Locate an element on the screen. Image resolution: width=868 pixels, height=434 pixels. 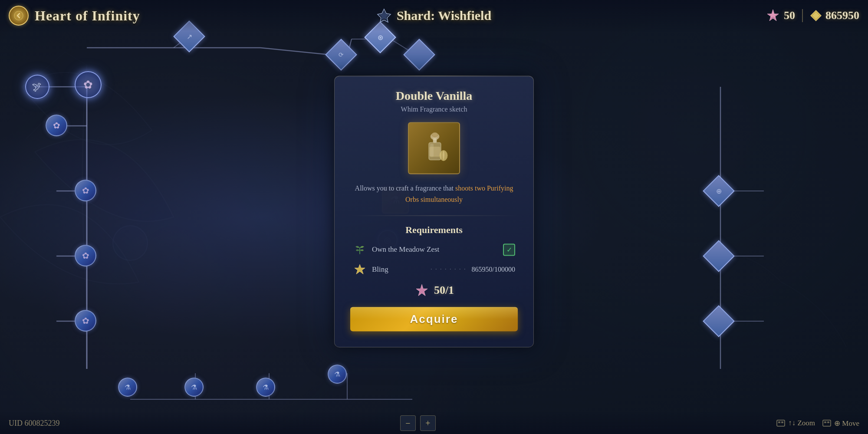
item-name: Double Vanilla is located at coordinates (434, 96).